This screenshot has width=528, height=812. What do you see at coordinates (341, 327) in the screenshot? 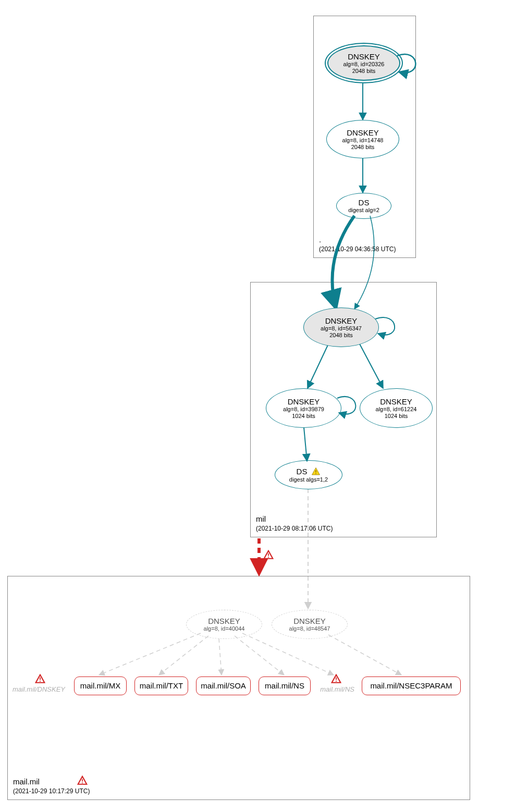
I see `node-mil-ksk: DNSKEY alg=8, id=56347 2048 bits` at bounding box center [341, 327].